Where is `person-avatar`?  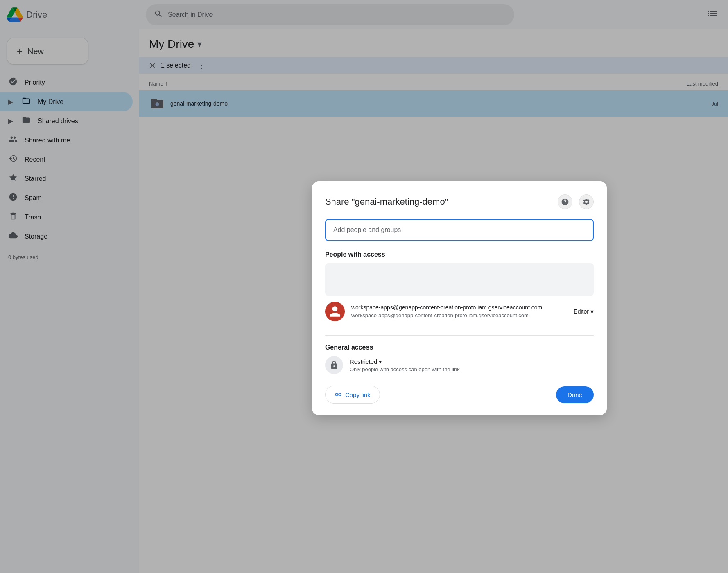
person-avatar is located at coordinates (335, 311).